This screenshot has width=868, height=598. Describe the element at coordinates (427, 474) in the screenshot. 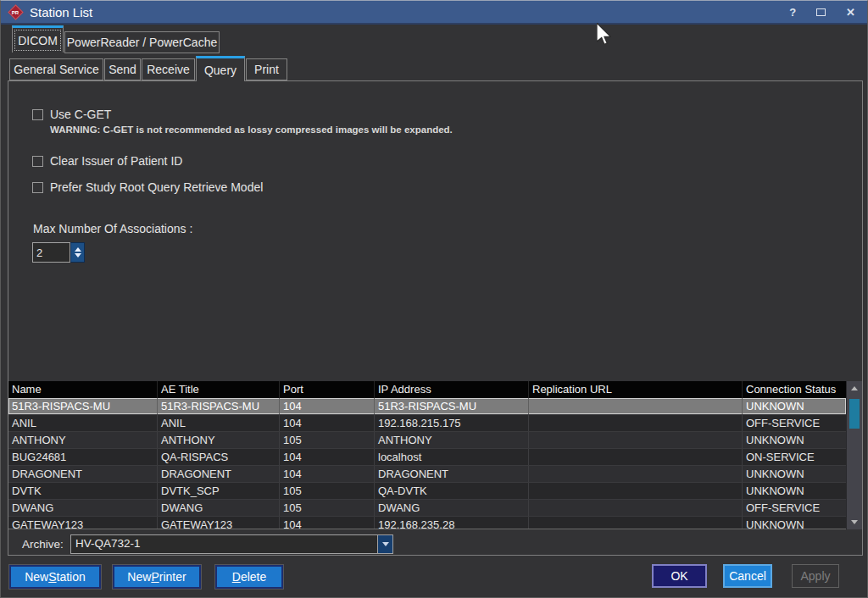

I see `table-row: DRAGONENT DRAGONENT 104 DRAGONENT UNKNOW…` at that location.